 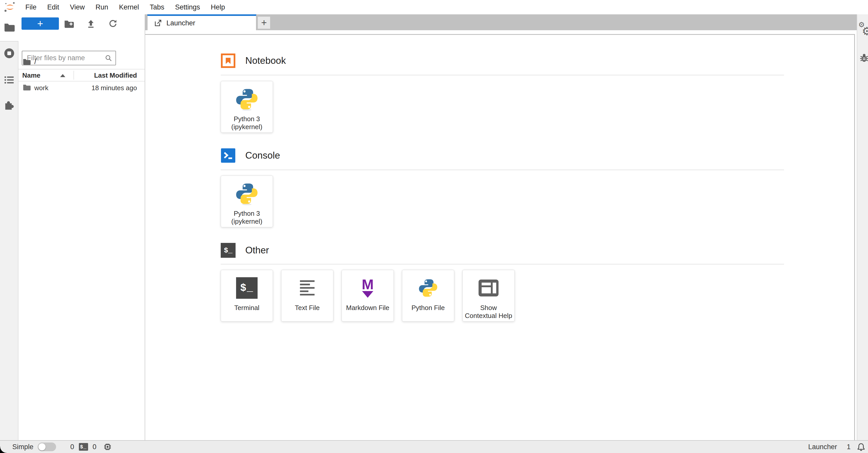 I want to click on launcher-card-label: Text File, so click(x=307, y=308).